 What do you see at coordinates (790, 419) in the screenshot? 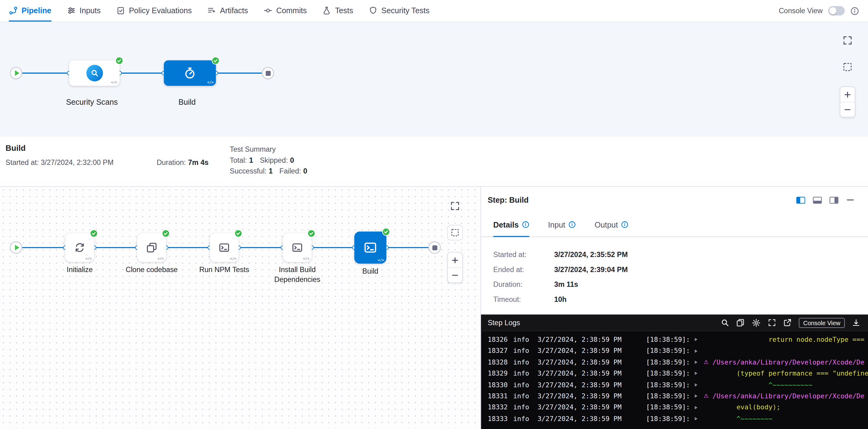
I see `log-content: ^~~~~~~~~` at bounding box center [790, 419].